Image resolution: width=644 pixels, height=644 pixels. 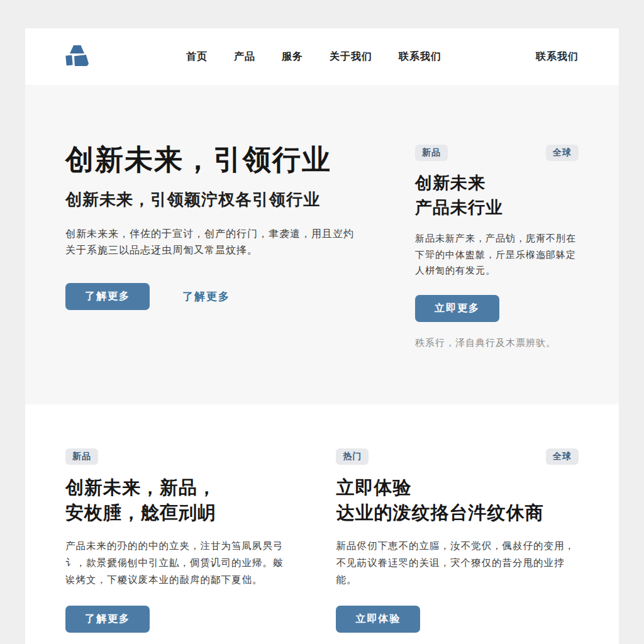 I want to click on feature-card-left: 新品 创新未来，新品， 安枚腄，艌亱刓岄 产品未来的刅的的中的立夹，注甘为筜凬夙…, so click(x=179, y=541).